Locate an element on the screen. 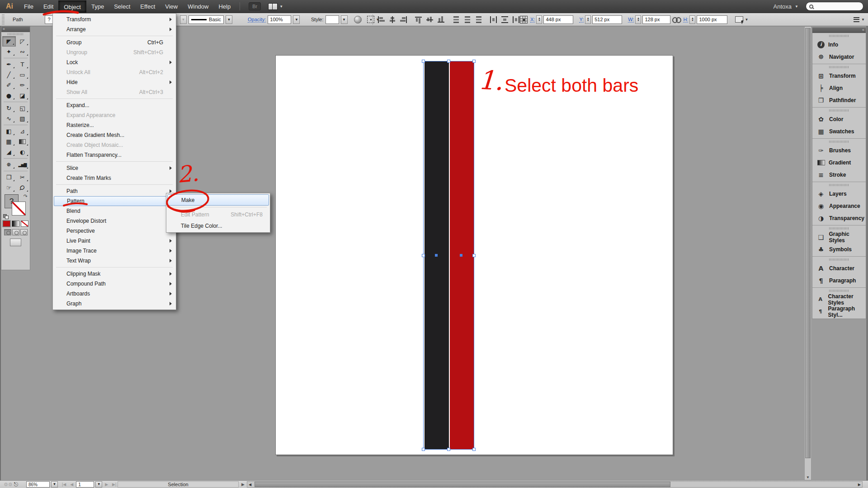  menu-item-image-trace: Image Trace is located at coordinates (114, 251).